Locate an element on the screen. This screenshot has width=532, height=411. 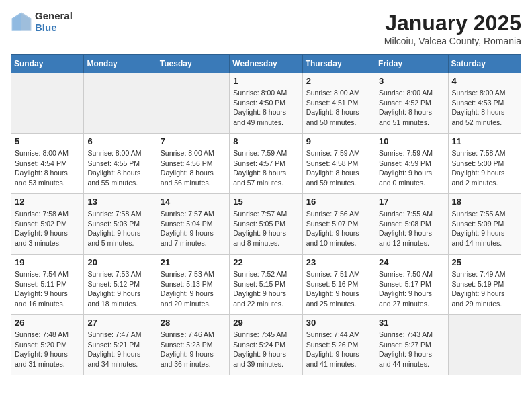
cell-info-text: Sunrise: 7:59 AM Sunset: 4:58 PM Dayligh… is located at coordinates (339, 168).